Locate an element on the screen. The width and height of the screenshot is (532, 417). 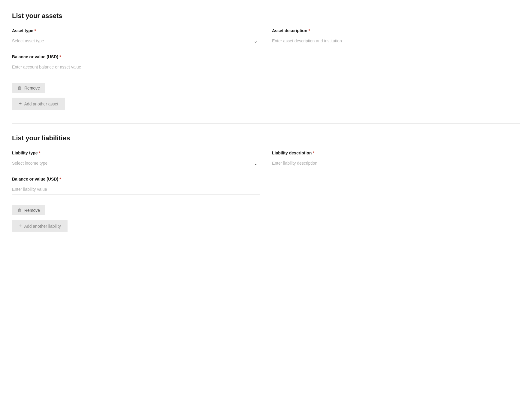
liability-balance-required: * is located at coordinates (60, 179).